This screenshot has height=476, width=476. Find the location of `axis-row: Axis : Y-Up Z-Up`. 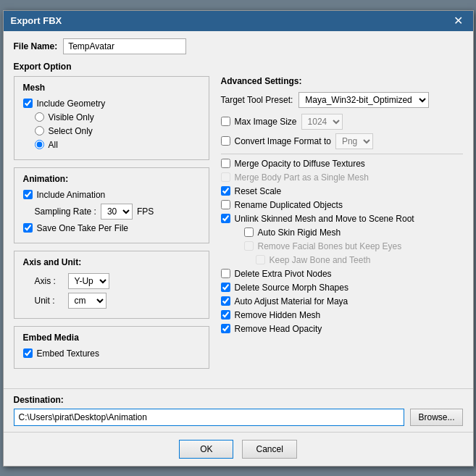

axis-row: Axis : Y-Up Z-Up is located at coordinates (117, 281).